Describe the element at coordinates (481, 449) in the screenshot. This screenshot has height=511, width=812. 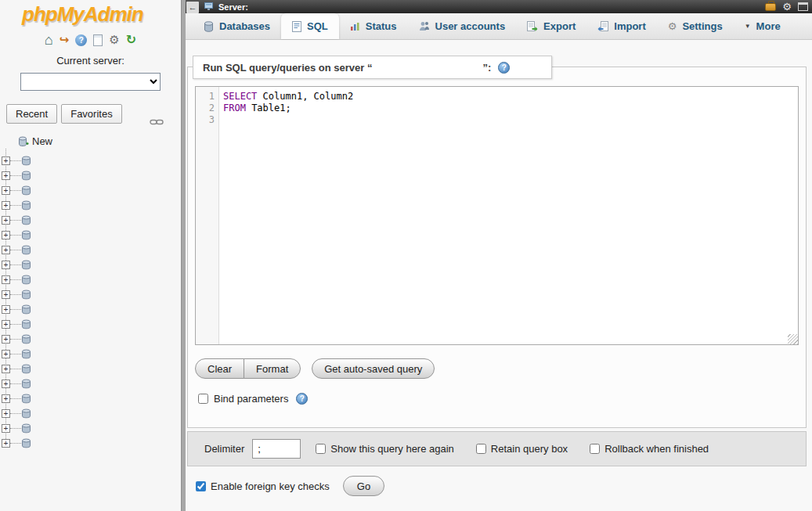
I see `retain-query-box-checkbox` at that location.